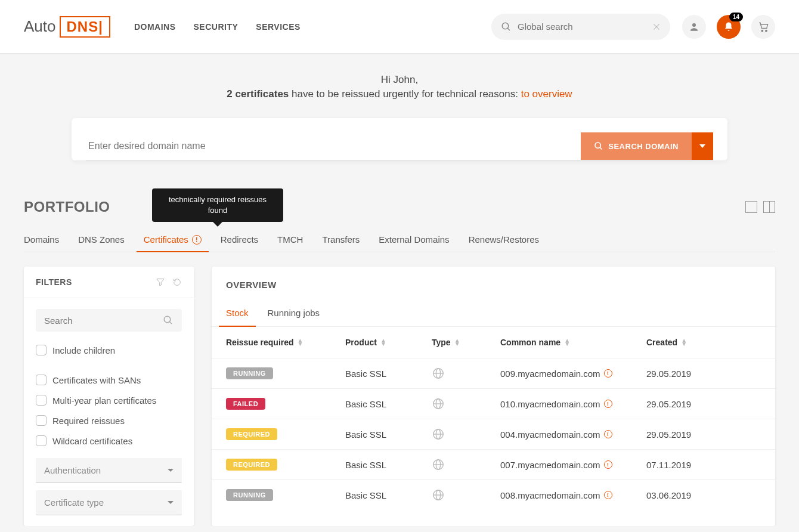 Image resolution: width=799 pixels, height=532 pixels. I want to click on logo: Auto DNS|, so click(67, 27).